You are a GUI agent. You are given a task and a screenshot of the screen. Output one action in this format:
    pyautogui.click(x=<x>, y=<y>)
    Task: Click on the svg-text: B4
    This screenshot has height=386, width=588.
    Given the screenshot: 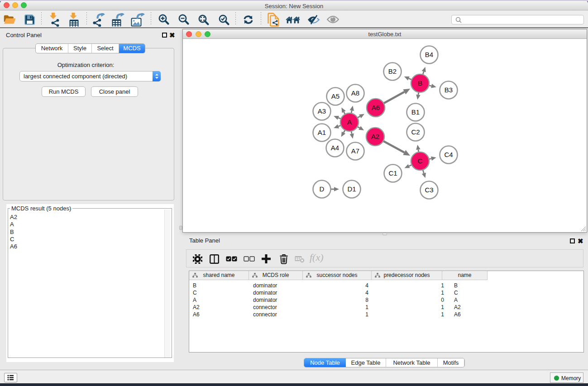 What is the action you would take?
    pyautogui.click(x=429, y=54)
    